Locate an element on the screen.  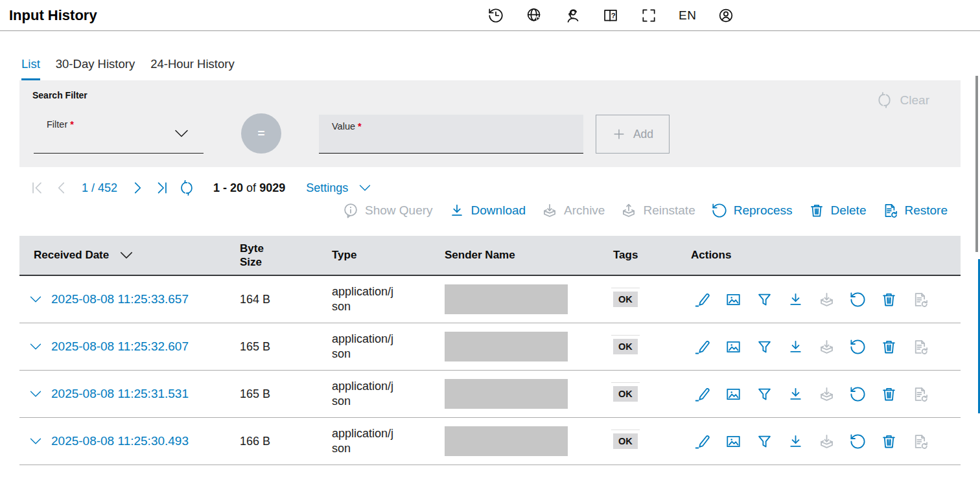
restore-button: Restore is located at coordinates (915, 211).